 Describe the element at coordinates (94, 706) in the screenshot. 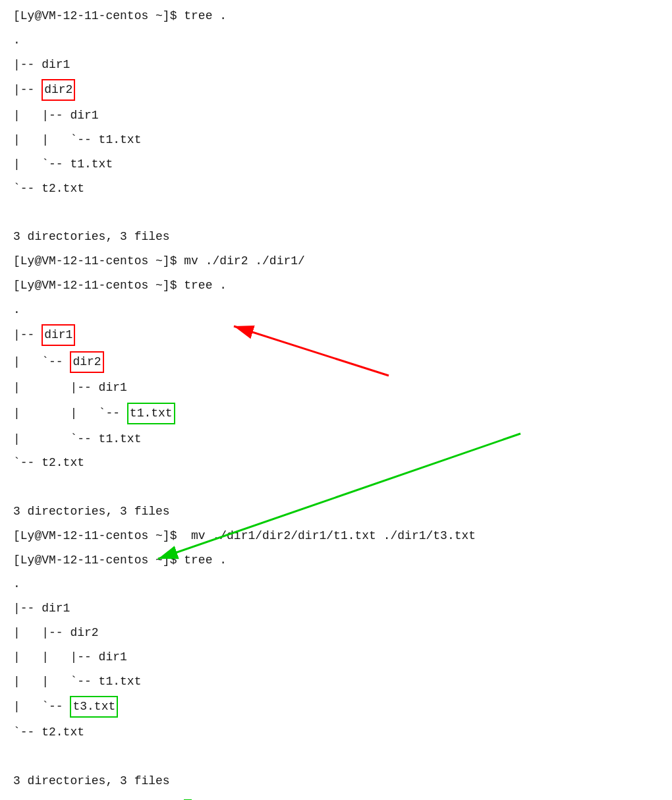

I see `highlight-t3txt-green: t3.txt` at that location.